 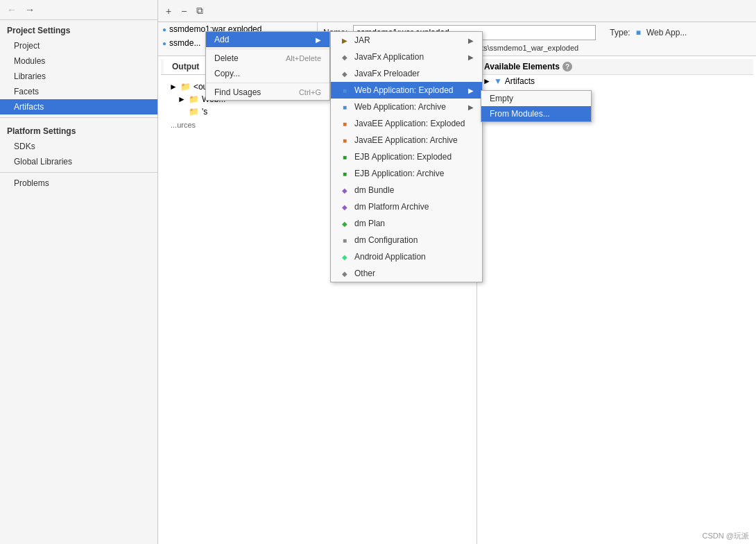 What do you see at coordinates (173, 87) in the screenshot?
I see `expand-icon: ►` at bounding box center [173, 87].